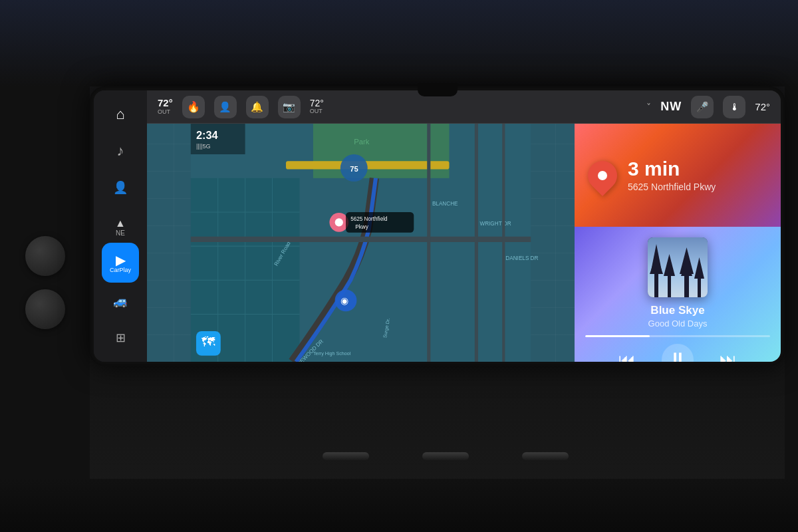 This screenshot has width=798, height=532. I want to click on person-icon-btn: 👤, so click(225, 107).